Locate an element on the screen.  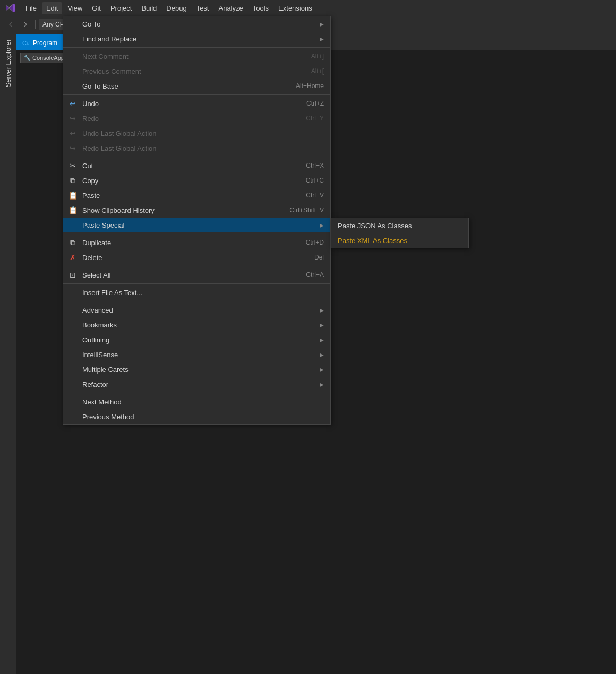
menu-item-label-find-replace: Find and Replace is located at coordinates (199, 39).